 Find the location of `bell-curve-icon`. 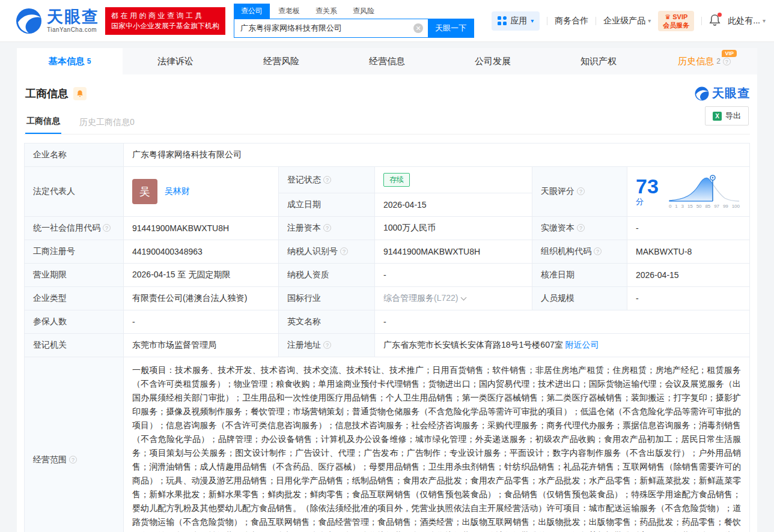

bell-curve-icon is located at coordinates (704, 189).